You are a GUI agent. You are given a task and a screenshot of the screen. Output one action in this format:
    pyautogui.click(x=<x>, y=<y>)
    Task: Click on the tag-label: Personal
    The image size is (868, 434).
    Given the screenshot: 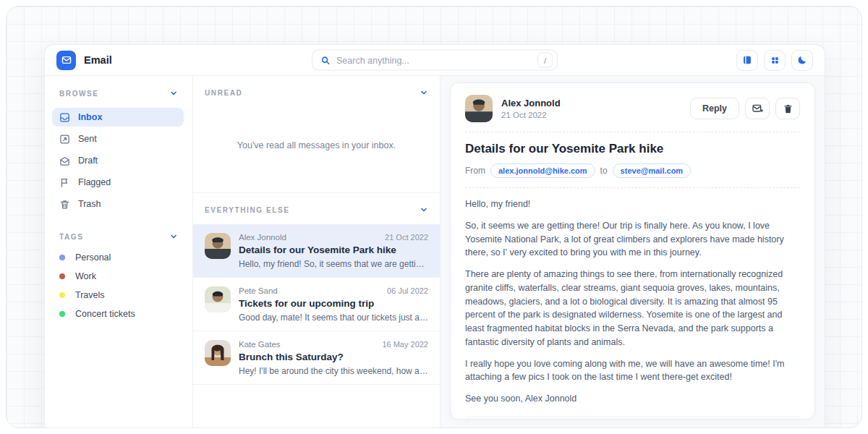 What is the action you would take?
    pyautogui.click(x=93, y=258)
    